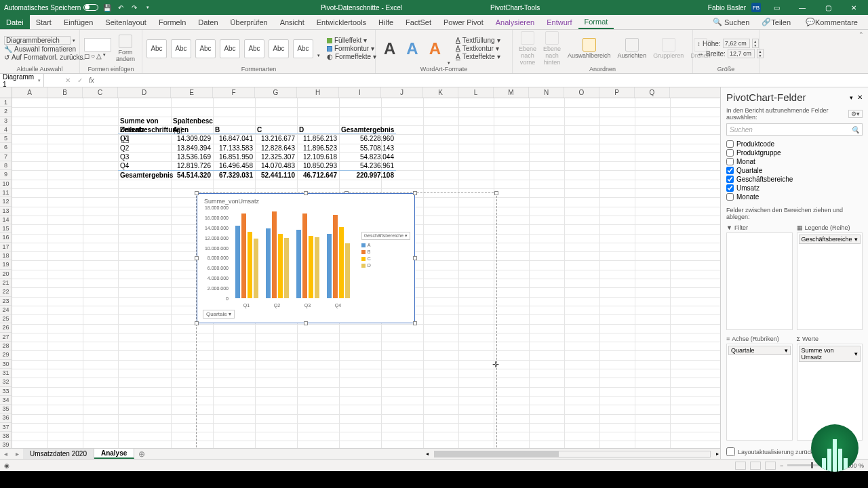 The width and height of the screenshot is (868, 488). Describe the element at coordinates (360, 92) in the screenshot. I see `col-header: I` at that location.